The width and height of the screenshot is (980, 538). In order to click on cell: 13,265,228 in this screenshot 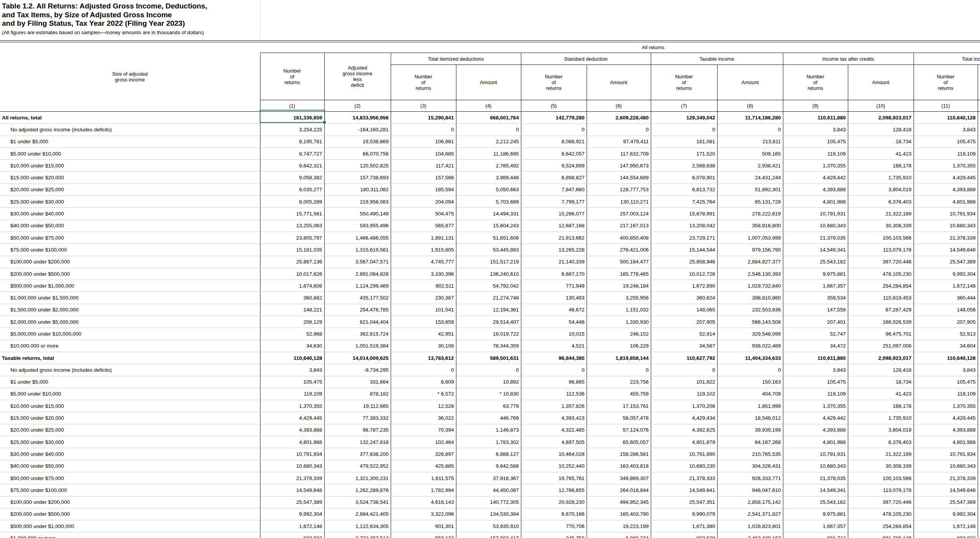, I will do `click(554, 250)`.